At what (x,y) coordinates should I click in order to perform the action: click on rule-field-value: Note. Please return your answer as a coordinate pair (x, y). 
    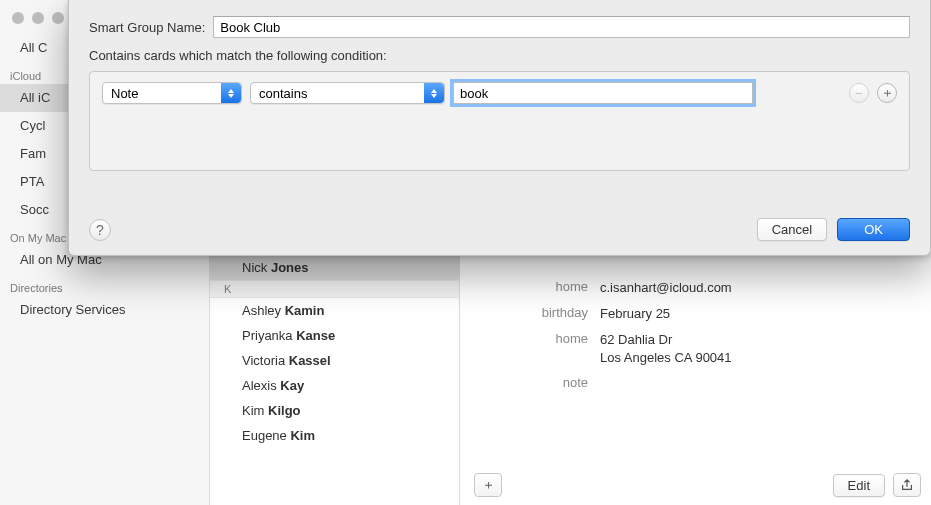
    Looking at the image, I should click on (124, 94).